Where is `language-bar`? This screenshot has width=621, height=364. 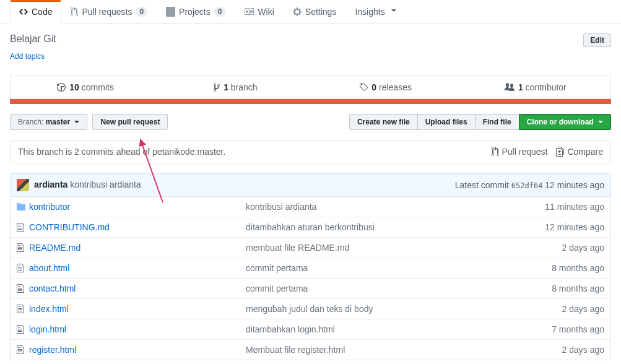 language-bar is located at coordinates (311, 102).